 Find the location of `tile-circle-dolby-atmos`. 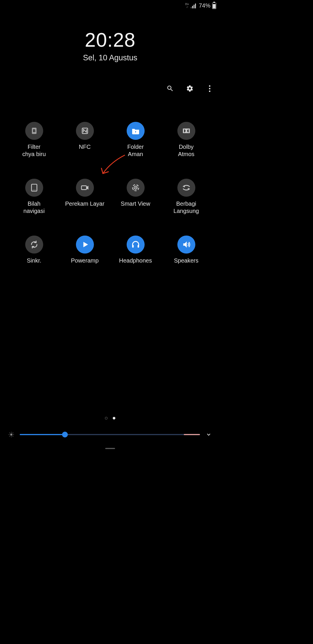

tile-circle-dolby-atmos is located at coordinates (186, 131).